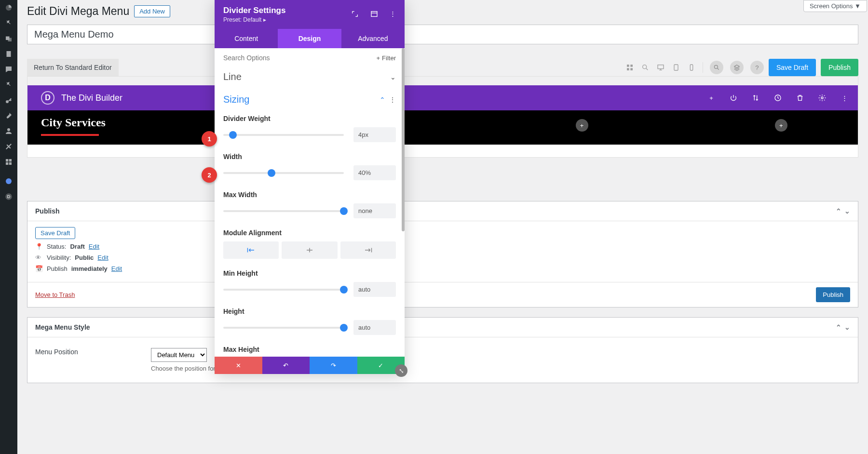  I want to click on height-label: Height, so click(310, 311).